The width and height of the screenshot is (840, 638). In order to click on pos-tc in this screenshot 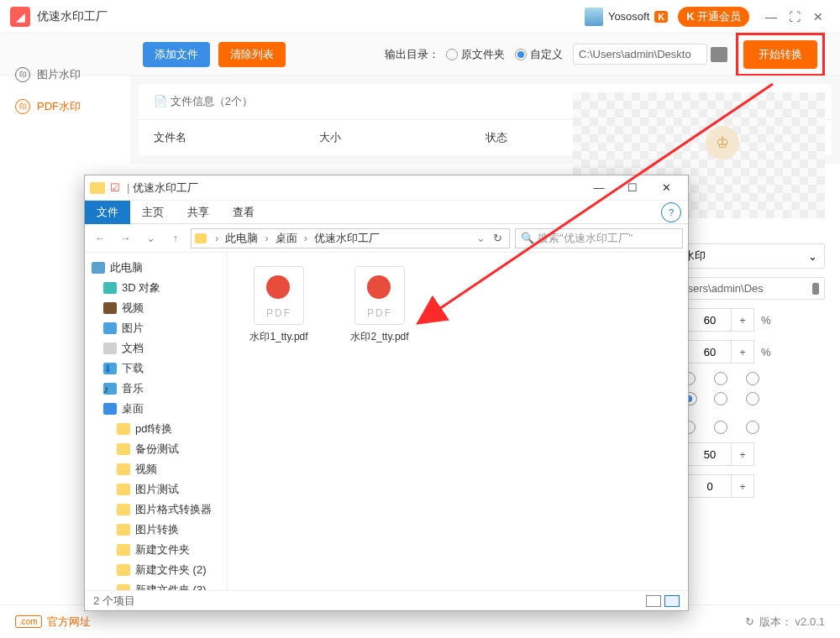, I will do `click(721, 379)`.